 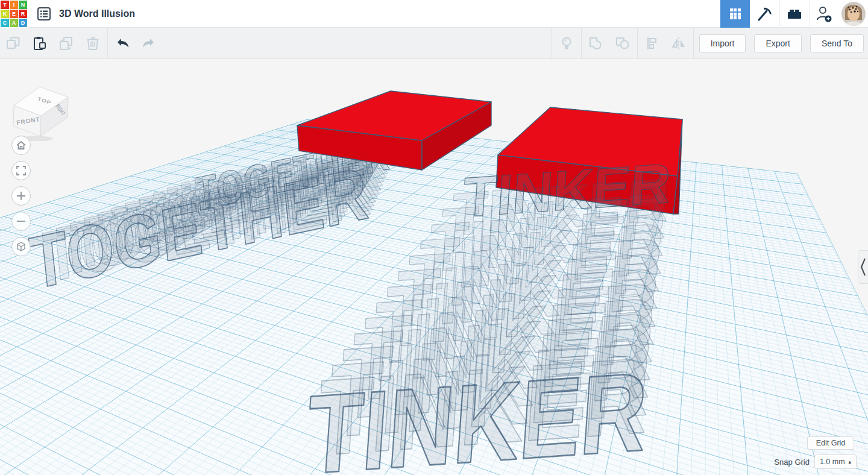 What do you see at coordinates (14, 14) in the screenshot?
I see `logo-tile: E` at bounding box center [14, 14].